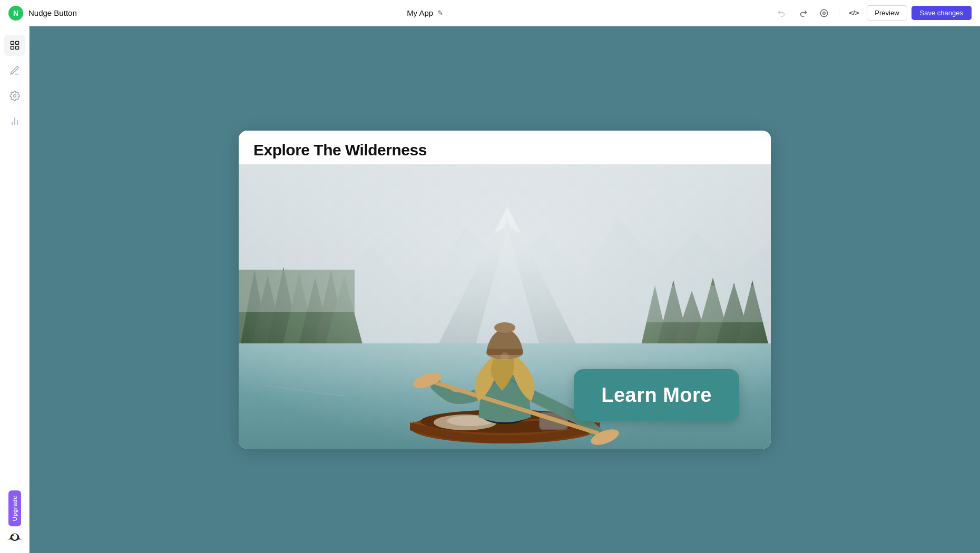  I want to click on sidebar-item-edit, so click(15, 71).